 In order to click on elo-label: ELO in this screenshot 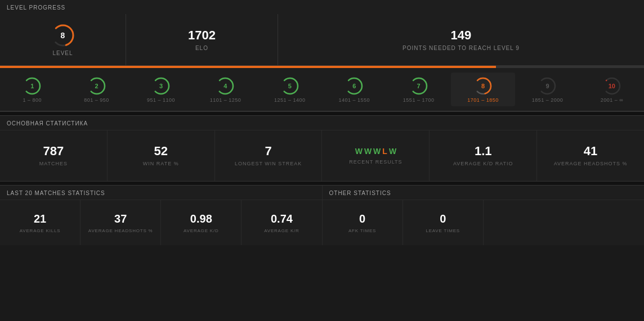, I will do `click(202, 48)`.